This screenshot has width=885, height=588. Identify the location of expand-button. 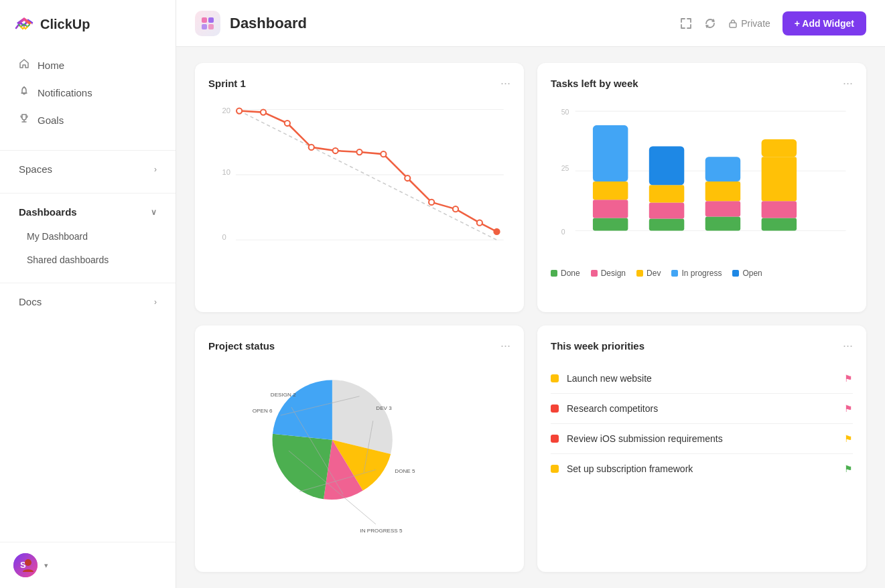
(686, 23).